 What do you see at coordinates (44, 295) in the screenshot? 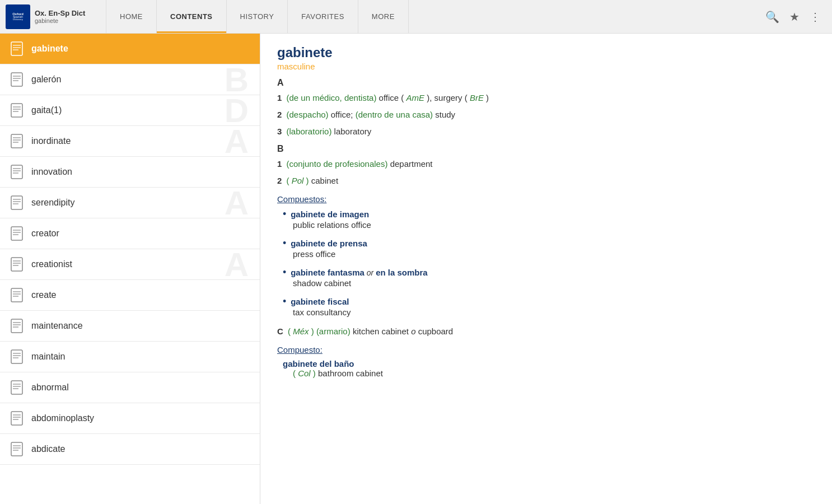
I see `sidebar-item-label: create` at bounding box center [44, 295].